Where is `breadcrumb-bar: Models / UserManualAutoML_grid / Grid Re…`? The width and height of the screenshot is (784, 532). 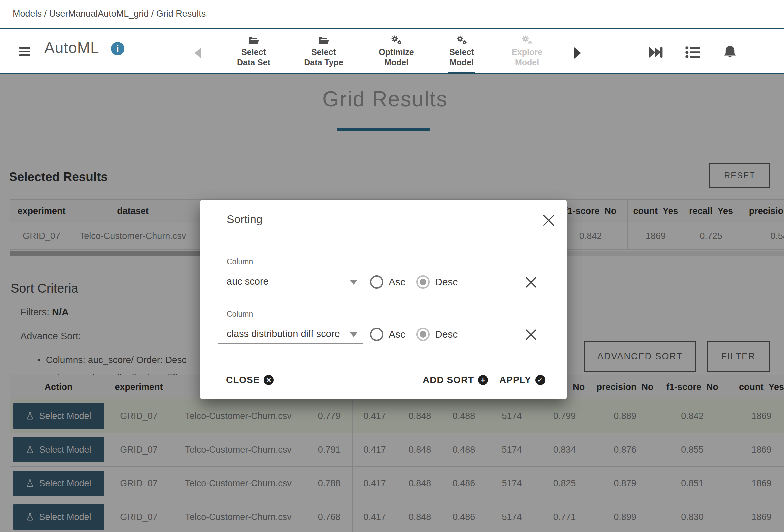
breadcrumb-bar: Models / UserManualAutoML_grid / Grid Re… is located at coordinates (392, 15).